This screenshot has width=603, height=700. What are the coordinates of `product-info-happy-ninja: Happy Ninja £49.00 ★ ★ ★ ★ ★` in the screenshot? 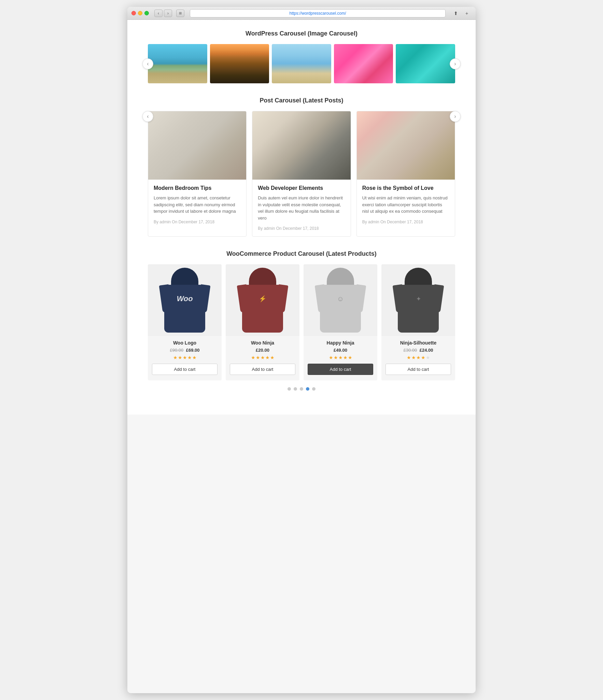 It's located at (340, 348).